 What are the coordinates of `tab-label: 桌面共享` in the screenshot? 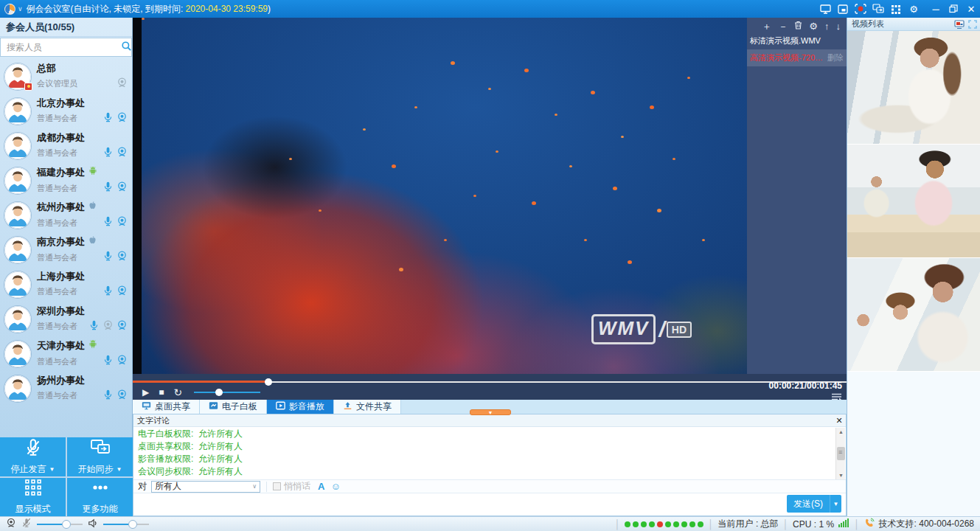 It's located at (173, 407).